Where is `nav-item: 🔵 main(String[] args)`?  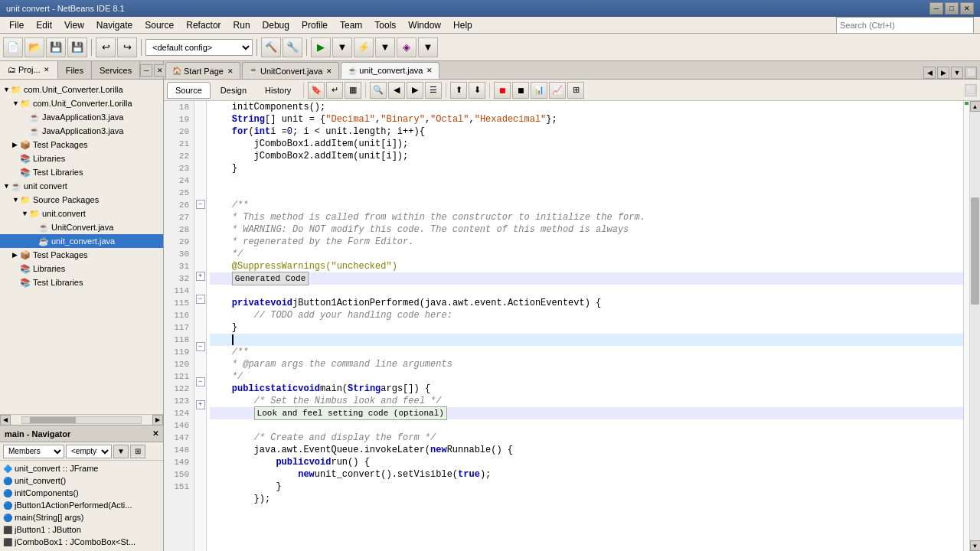
nav-item: 🔵 main(String[] args) is located at coordinates (81, 517).